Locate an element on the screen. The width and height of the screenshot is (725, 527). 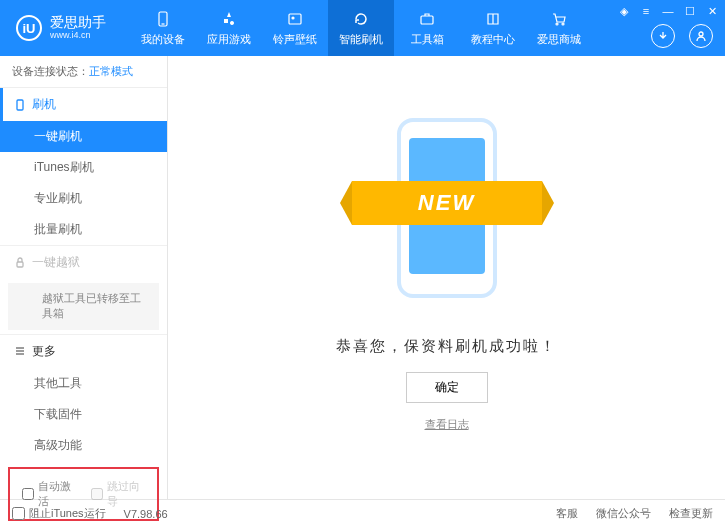
footer-wechat: 微信公众号 is located at coordinates (624, 514).